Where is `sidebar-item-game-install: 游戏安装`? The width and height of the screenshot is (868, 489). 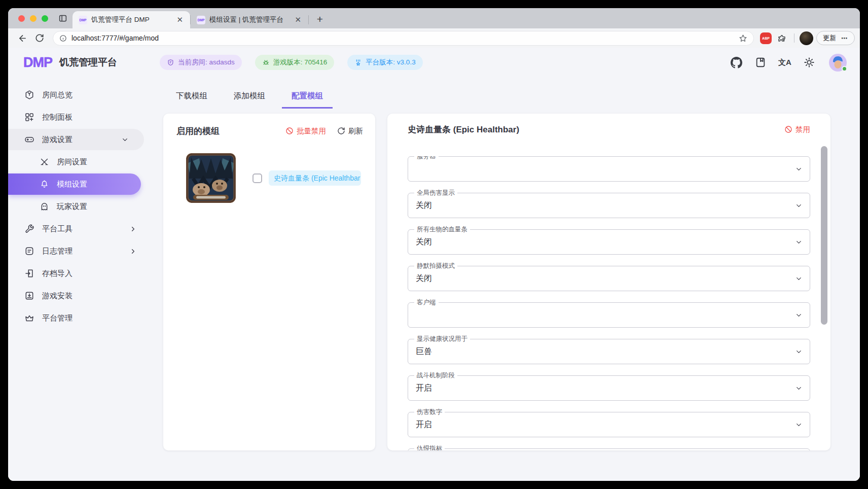 sidebar-item-game-install: 游戏安装 is located at coordinates (80, 296).